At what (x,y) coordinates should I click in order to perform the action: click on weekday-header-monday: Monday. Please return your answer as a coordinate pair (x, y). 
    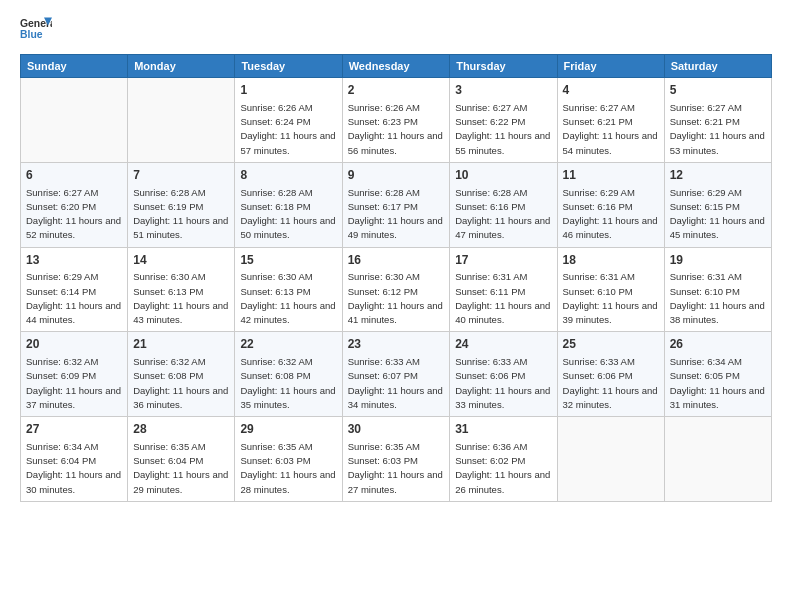
    Looking at the image, I should click on (182, 66).